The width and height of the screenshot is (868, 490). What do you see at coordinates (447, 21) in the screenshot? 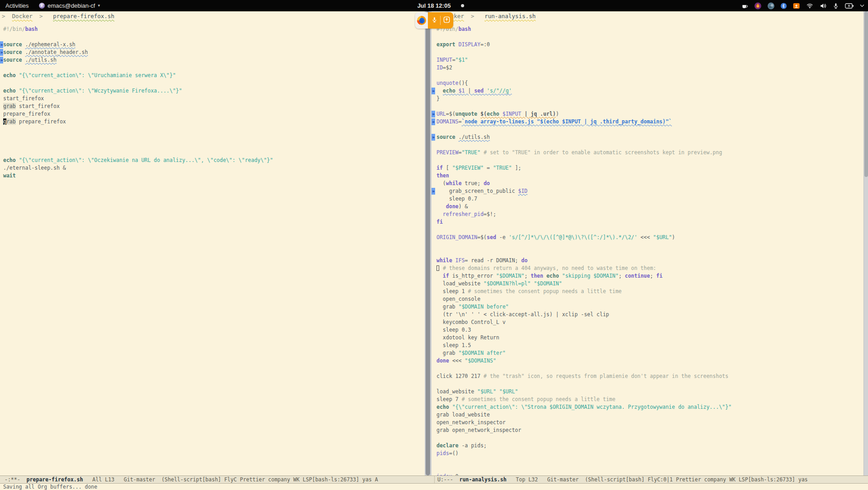
I see `screencast-icon` at bounding box center [447, 21].